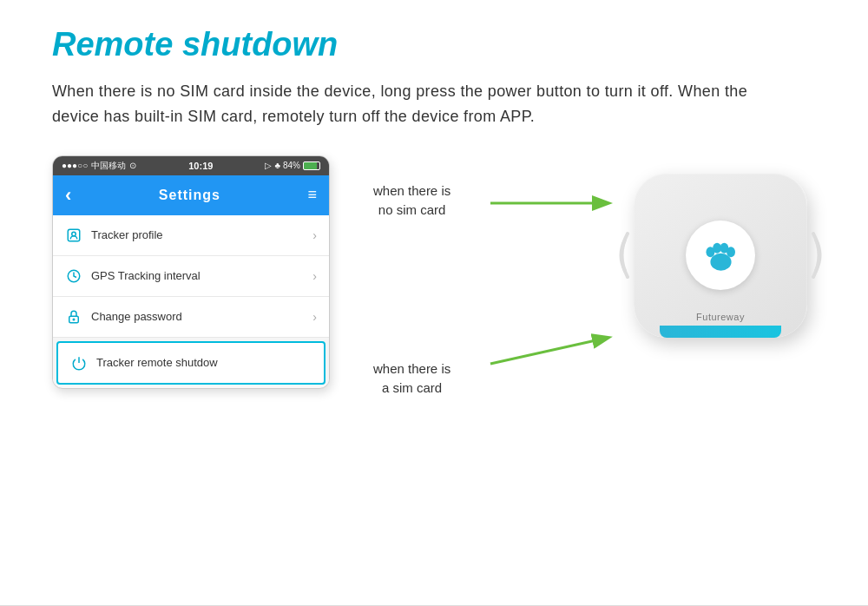  I want to click on bluetooth-icon: ♣, so click(278, 165).